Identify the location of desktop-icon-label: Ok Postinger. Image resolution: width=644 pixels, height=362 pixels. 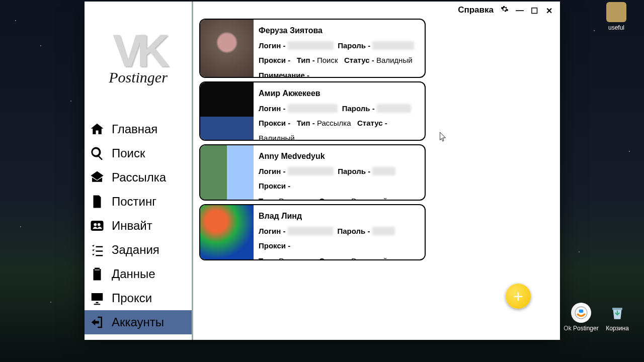
(581, 328).